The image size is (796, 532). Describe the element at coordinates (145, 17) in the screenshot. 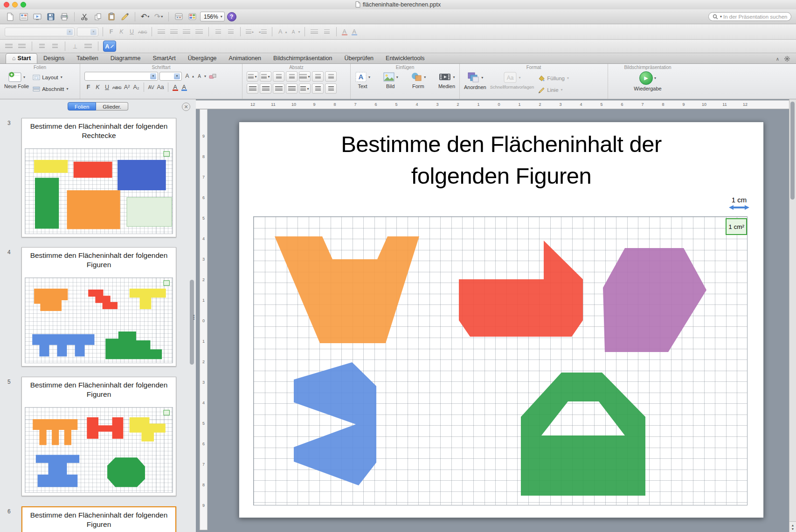

I see `undo-icon: ↶▾` at that location.